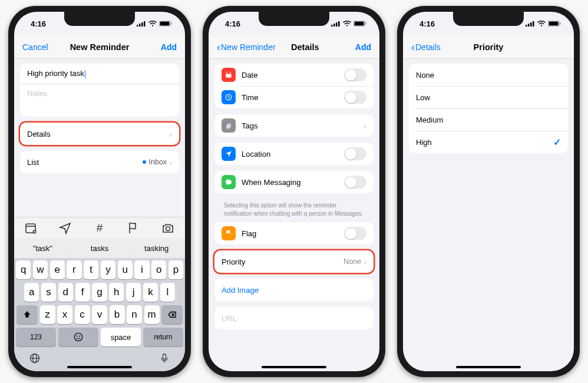 The height and width of the screenshot is (383, 588). I want to click on key-n: n, so click(134, 315).